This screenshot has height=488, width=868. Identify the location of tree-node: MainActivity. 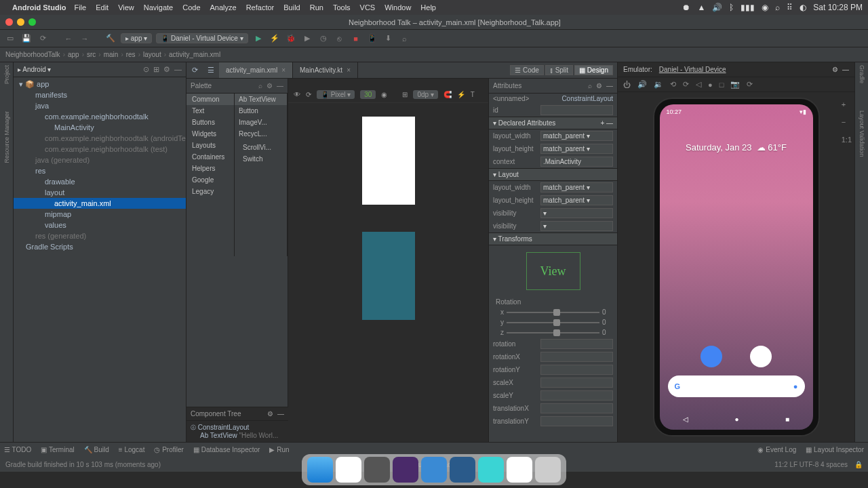
(100, 127).